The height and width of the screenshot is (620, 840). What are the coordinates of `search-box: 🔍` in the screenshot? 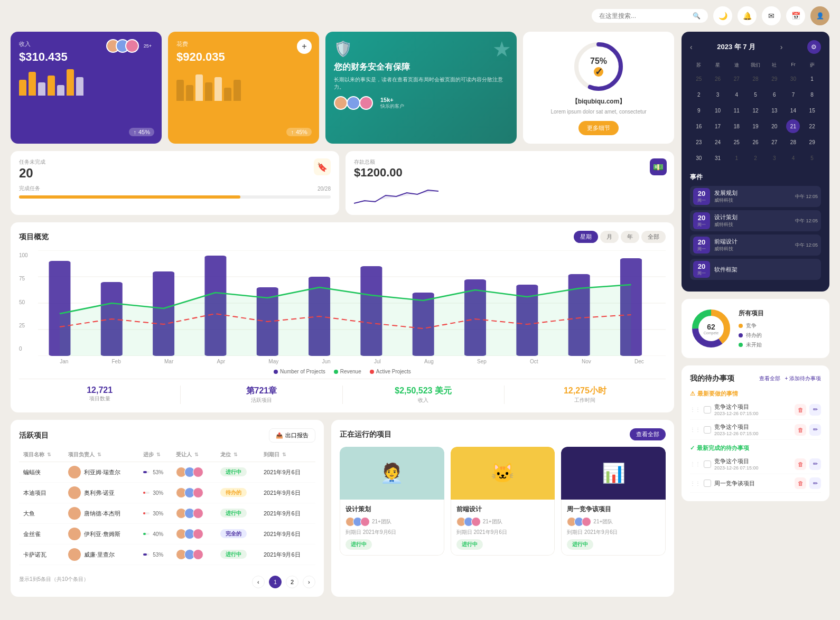 It's located at (650, 16).